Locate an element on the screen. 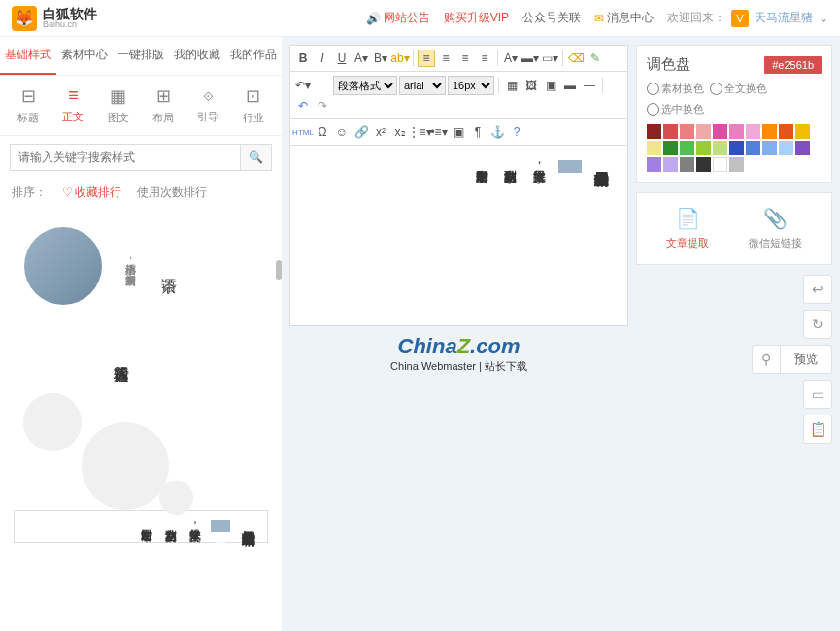  nav-msg: ✉消息中心 is located at coordinates (623, 17).